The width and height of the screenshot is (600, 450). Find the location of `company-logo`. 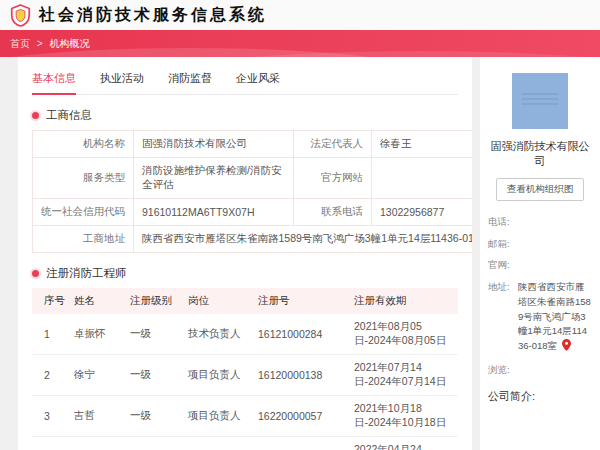

company-logo is located at coordinates (540, 101).